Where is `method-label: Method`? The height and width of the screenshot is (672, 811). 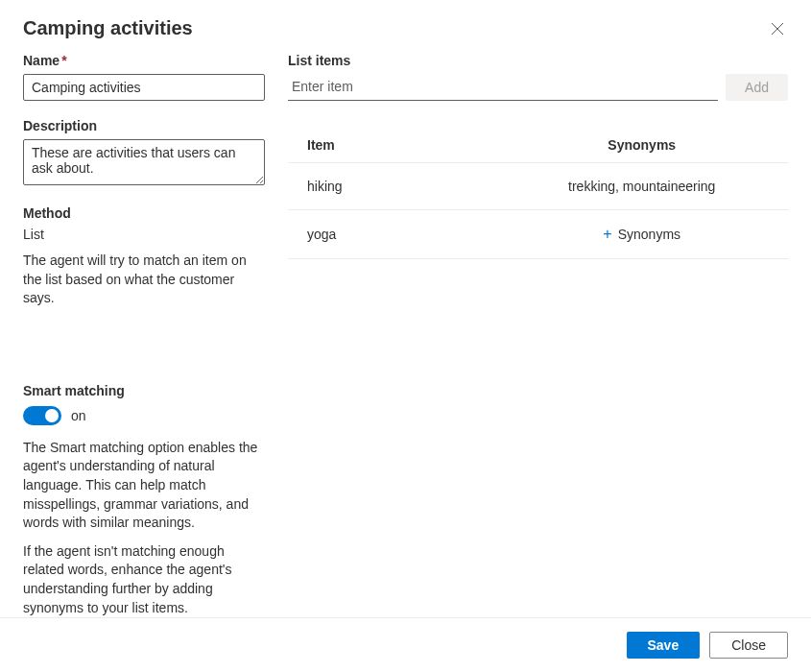 method-label: Method is located at coordinates (144, 213).